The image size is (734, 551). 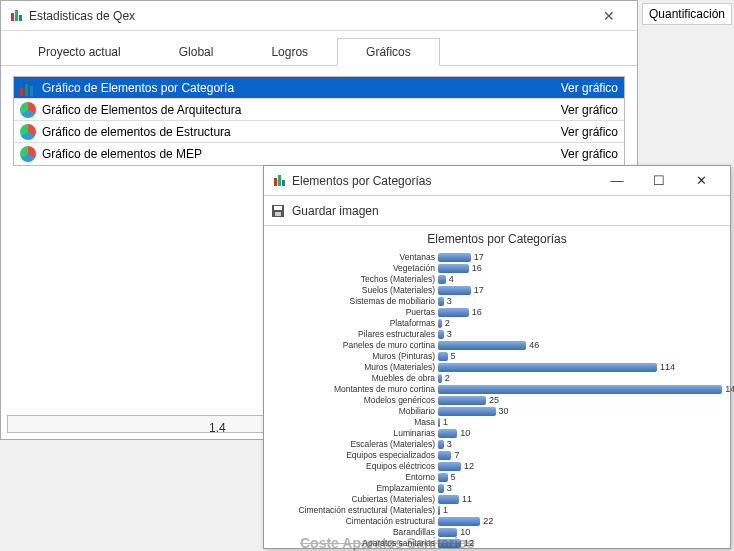 What do you see at coordinates (353, 390) in the screenshot?
I see `chart-category-label: Montantes de muro cortina` at bounding box center [353, 390].